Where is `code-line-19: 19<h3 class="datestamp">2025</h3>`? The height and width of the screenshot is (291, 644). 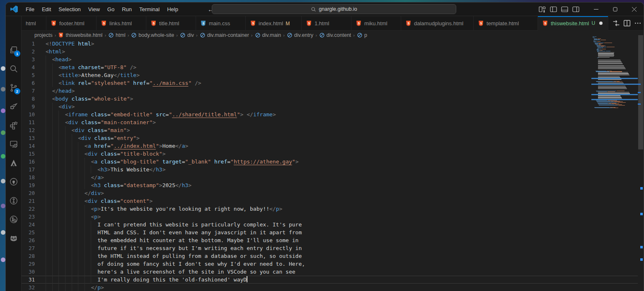
code-line-19: 19<h3 class="datestamp">2025</h3> is located at coordinates (332, 185).